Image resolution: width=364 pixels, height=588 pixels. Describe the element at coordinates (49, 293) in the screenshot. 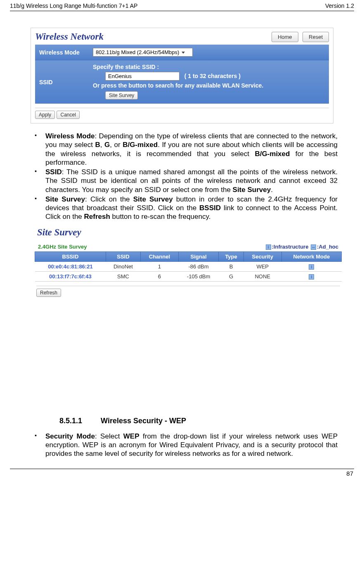

I see `refresh-button: Refresh` at that location.